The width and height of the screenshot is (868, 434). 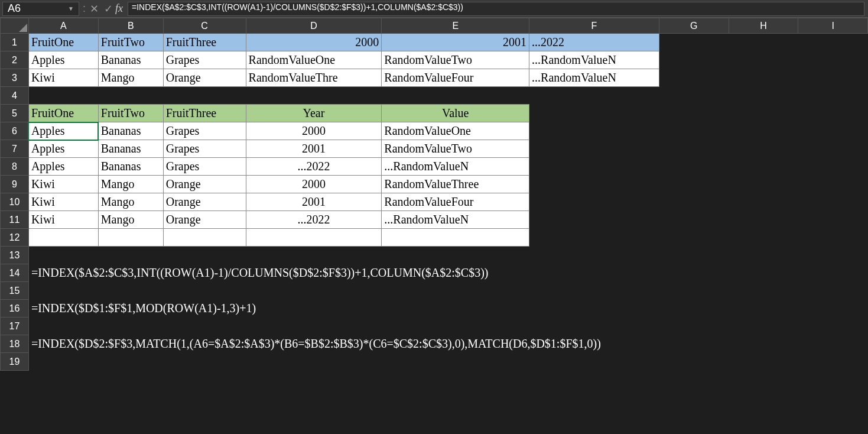 I want to click on cell-C10: Orange, so click(x=204, y=202).